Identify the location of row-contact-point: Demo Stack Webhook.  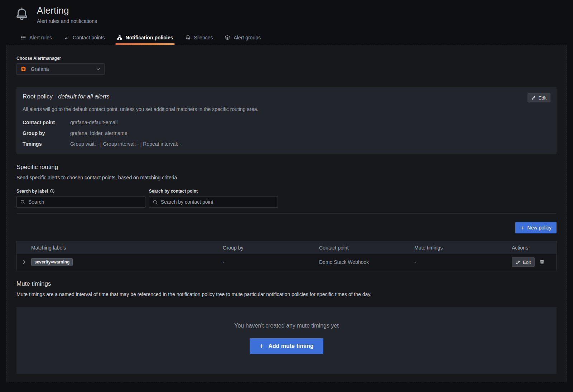
(367, 262).